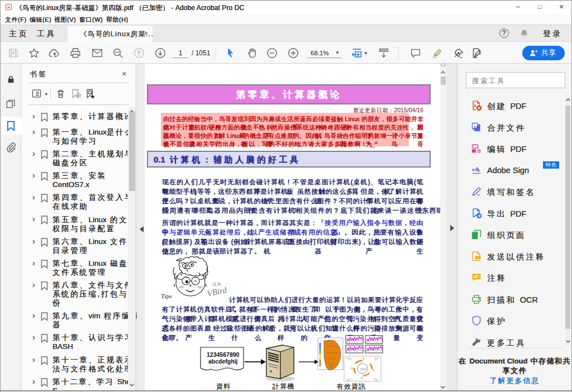 The height and width of the screenshot is (392, 572). I want to click on svg-text: VOC, so click(376, 358).